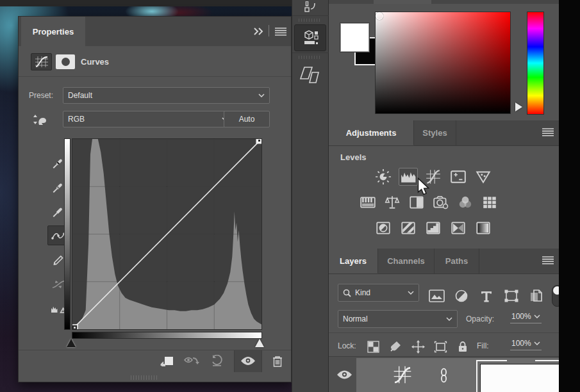  Describe the element at coordinates (392, 202) in the screenshot. I see `color-balance-icon` at that location.